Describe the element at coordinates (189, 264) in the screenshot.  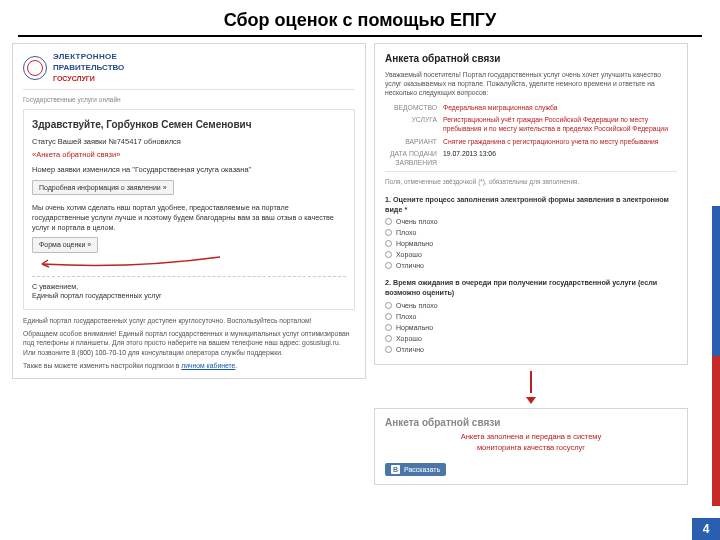
I see `annotation-arrow-icon` at that location.